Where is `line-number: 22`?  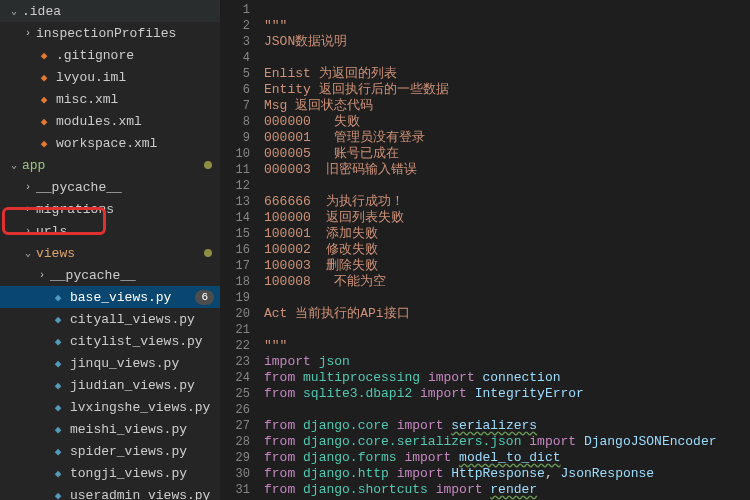 line-number: 22 is located at coordinates (235, 346).